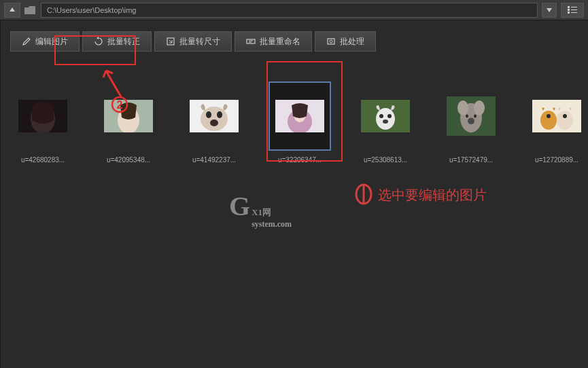 This screenshot has height=368, width=588. Describe the element at coordinates (471, 160) in the screenshot. I see `thumbnail-label: u=17572479...` at that location.